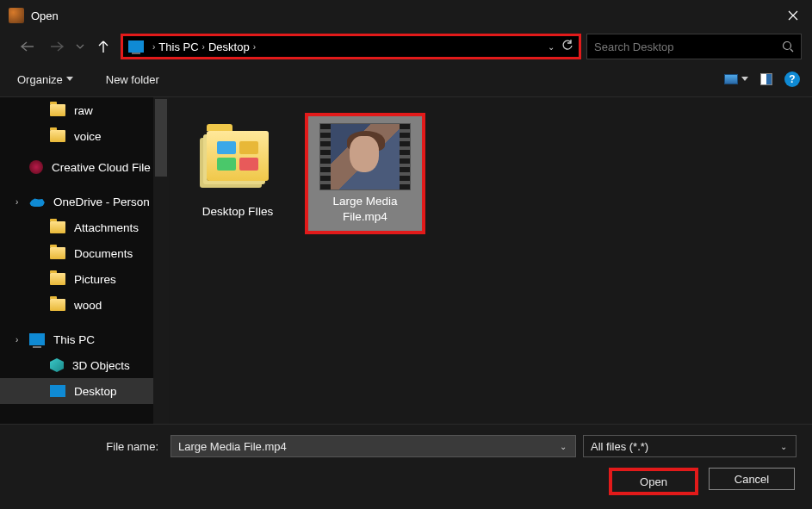 Image resolution: width=812 pixels, height=509 pixels. Describe the element at coordinates (84, 227) in the screenshot. I see `tree-item: Attachments` at that location.